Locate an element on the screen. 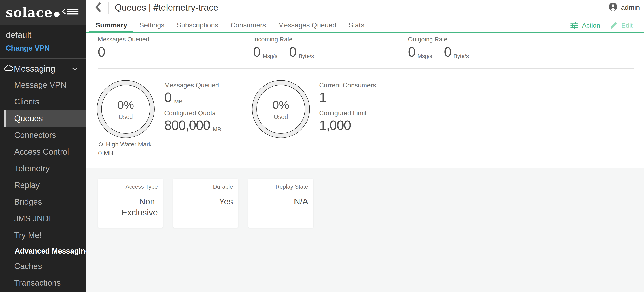  user-avatar-icon is located at coordinates (613, 7).